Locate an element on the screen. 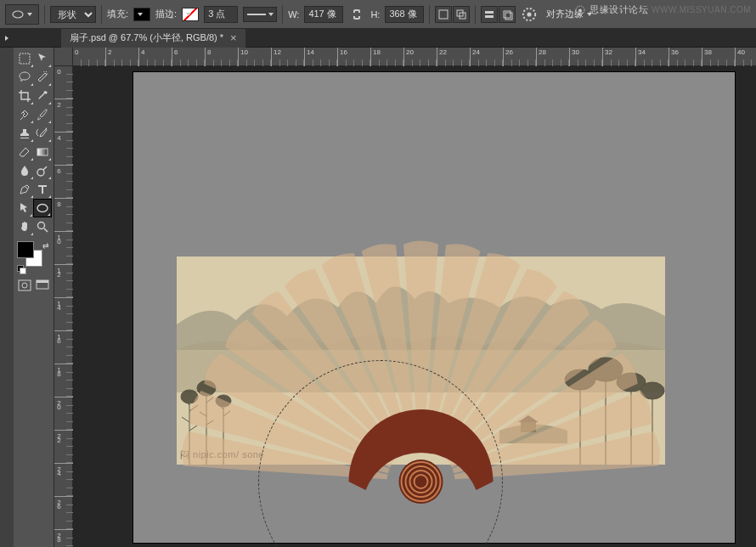 Image resolution: width=756 pixels, height=547 pixels. link-wh-icon is located at coordinates (357, 14).